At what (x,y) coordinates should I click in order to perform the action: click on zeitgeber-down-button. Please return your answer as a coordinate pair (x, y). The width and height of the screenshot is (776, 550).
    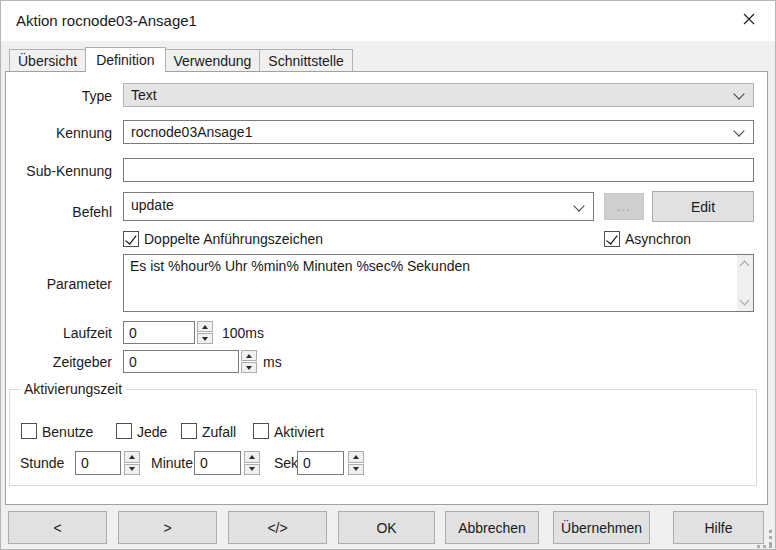
    Looking at the image, I should click on (249, 368).